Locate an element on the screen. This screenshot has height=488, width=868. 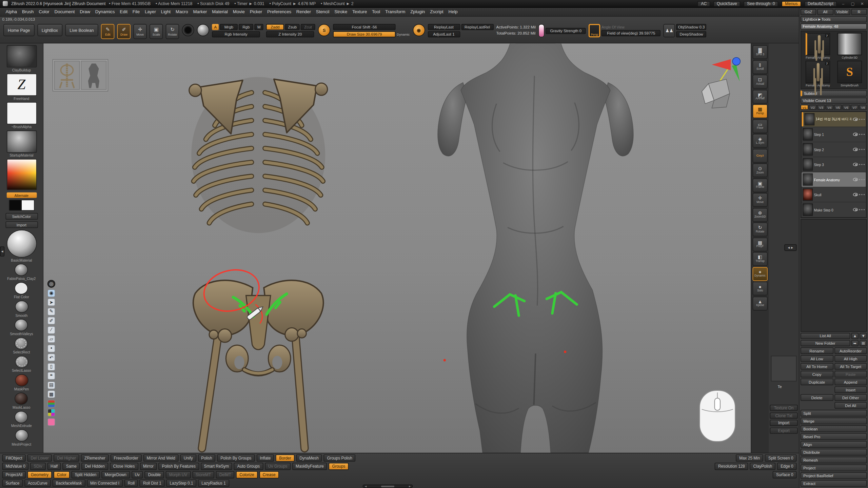
tool-thumb-simplebrush: S is located at coordinates (850, 72).